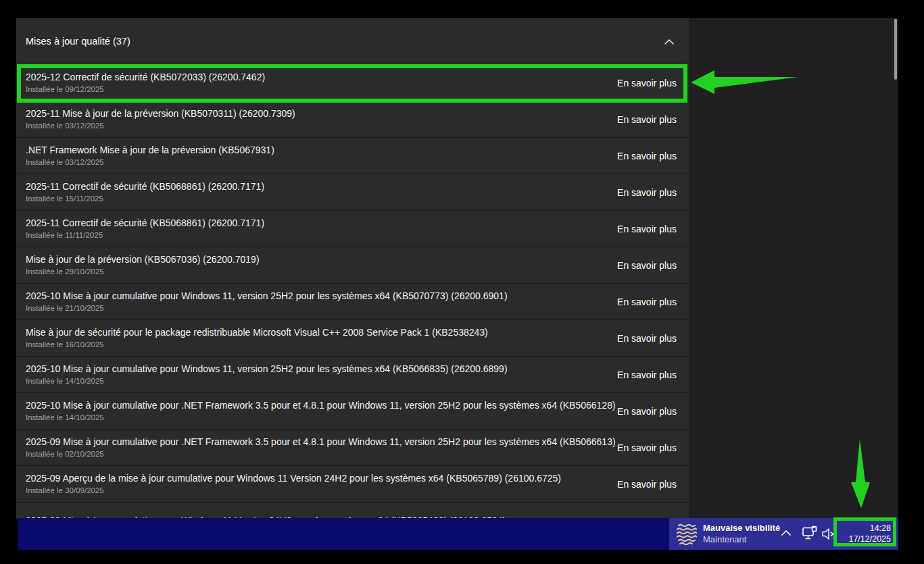 The height and width of the screenshot is (564, 924). Describe the element at coordinates (869, 539) in the screenshot. I see `clock-date: 17/12/2025` at that location.